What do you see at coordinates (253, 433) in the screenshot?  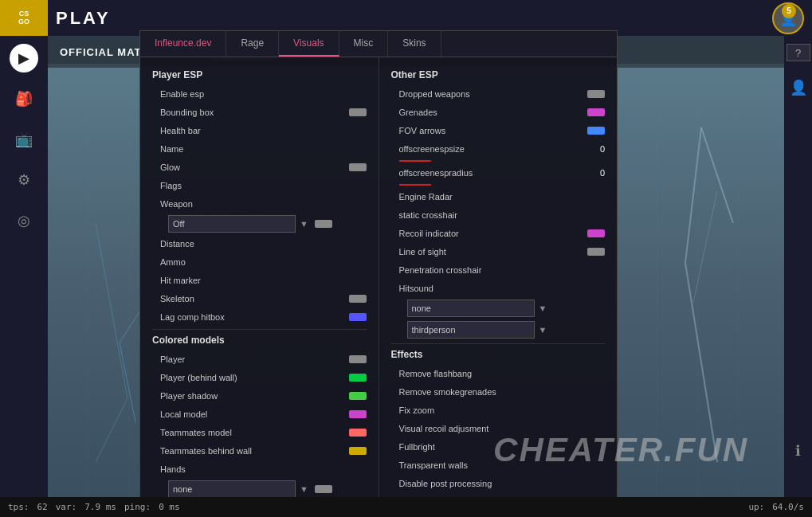 I see `teammates-model-label: Teammates model` at bounding box center [253, 433].